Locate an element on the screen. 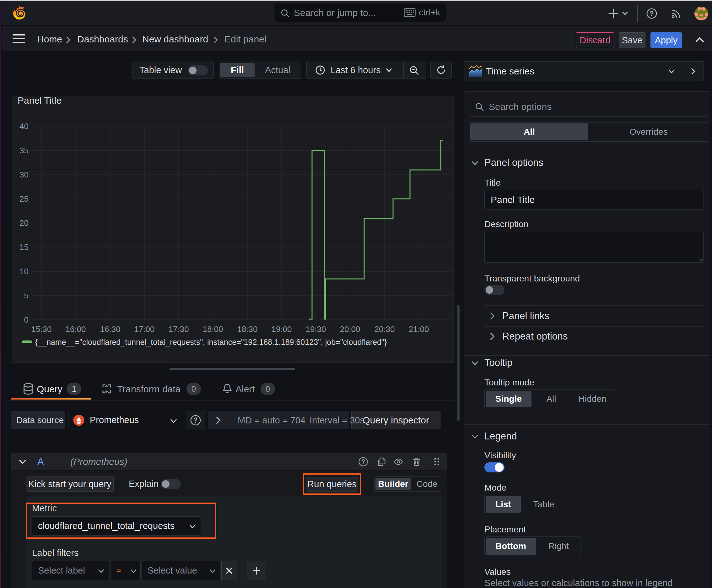 The image size is (712, 588). svg-text: 17:30 is located at coordinates (178, 329).